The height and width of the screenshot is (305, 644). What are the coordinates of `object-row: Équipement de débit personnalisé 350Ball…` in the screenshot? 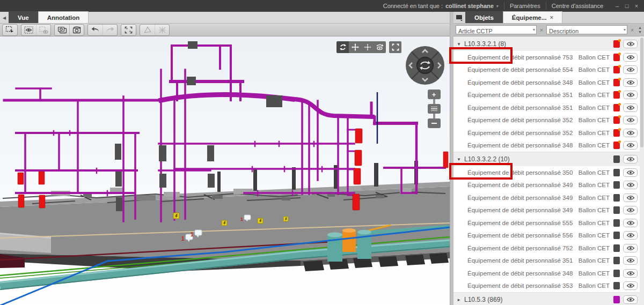 It's located at (546, 173).